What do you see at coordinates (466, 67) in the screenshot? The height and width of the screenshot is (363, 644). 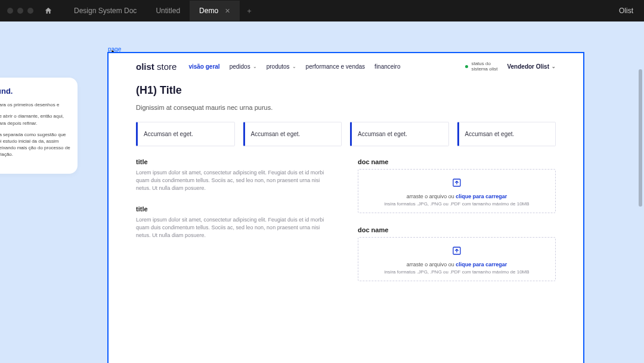 I see `status-dot-icon` at bounding box center [466, 67].